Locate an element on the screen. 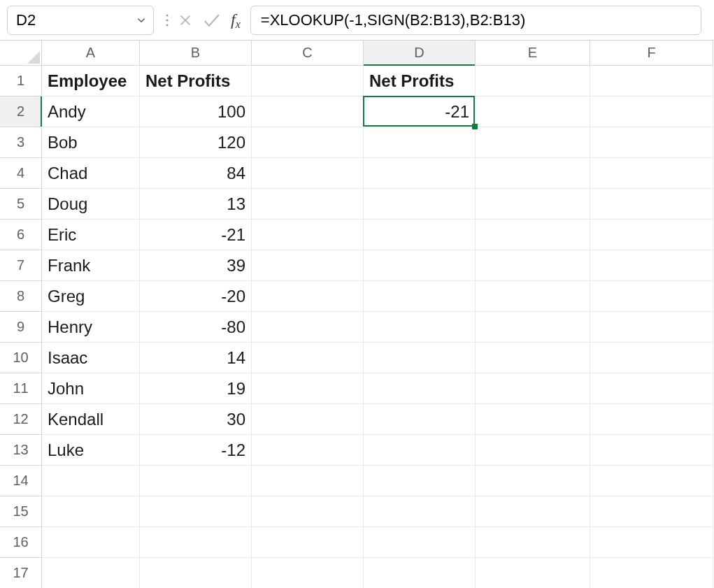 The image size is (714, 588). cell-F12 is located at coordinates (652, 420).